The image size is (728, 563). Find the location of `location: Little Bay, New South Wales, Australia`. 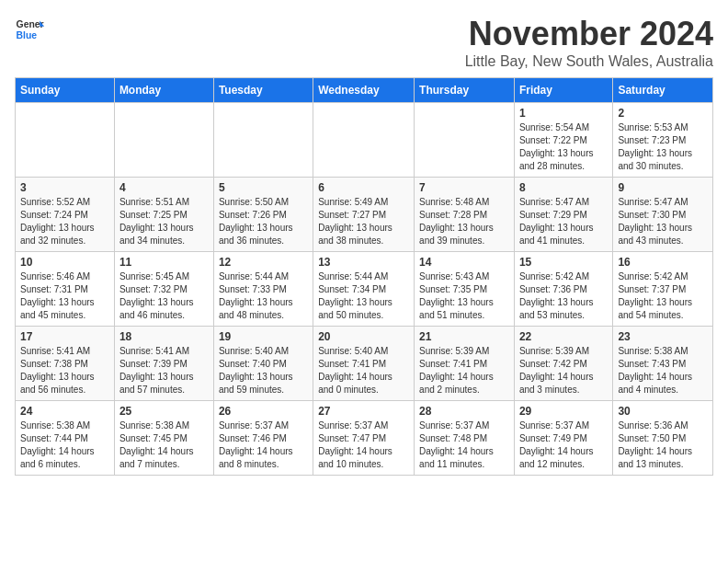

location: Little Bay, New South Wales, Australia is located at coordinates (589, 62).